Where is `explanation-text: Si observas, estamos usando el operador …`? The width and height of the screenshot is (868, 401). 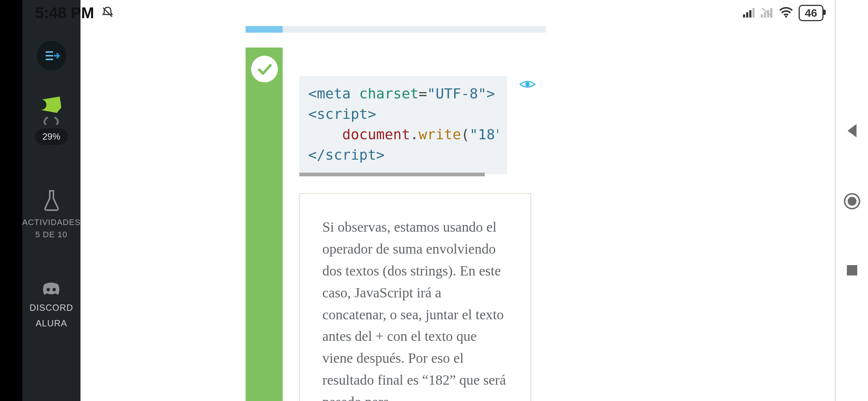 explanation-text: Si observas, estamos usando el operador … is located at coordinates (415, 309).